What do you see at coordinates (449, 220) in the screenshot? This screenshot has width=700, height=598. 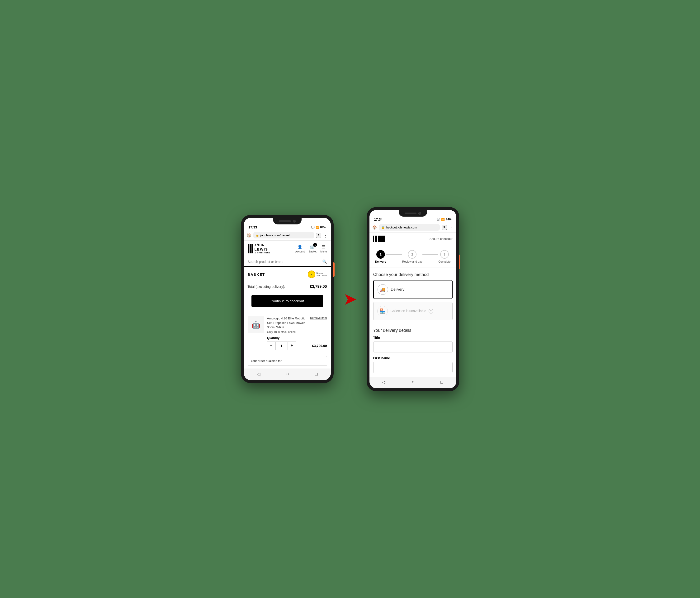 I see `battery-right: 84%` at bounding box center [449, 220].